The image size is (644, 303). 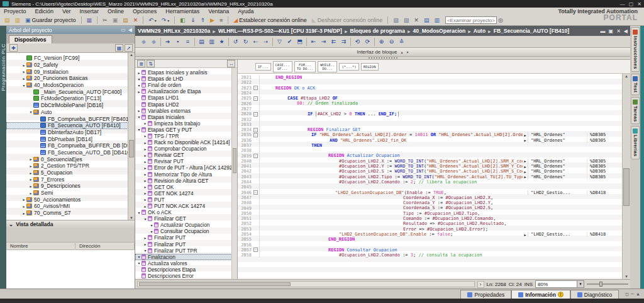 I want to click on region-nav-item: ▸Revisar PUT, so click(x=186, y=161).